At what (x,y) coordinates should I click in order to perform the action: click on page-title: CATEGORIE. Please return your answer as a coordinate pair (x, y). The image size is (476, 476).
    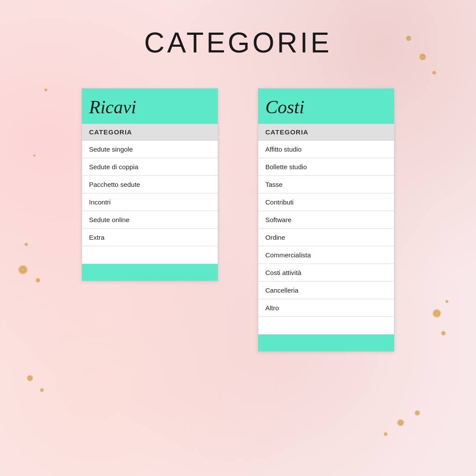
    Looking at the image, I should click on (238, 43).